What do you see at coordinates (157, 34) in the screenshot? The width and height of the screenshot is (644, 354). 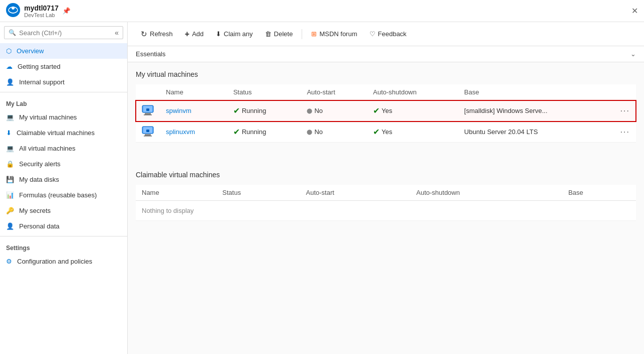 I see `refresh-button: ↻ Refresh` at bounding box center [157, 34].